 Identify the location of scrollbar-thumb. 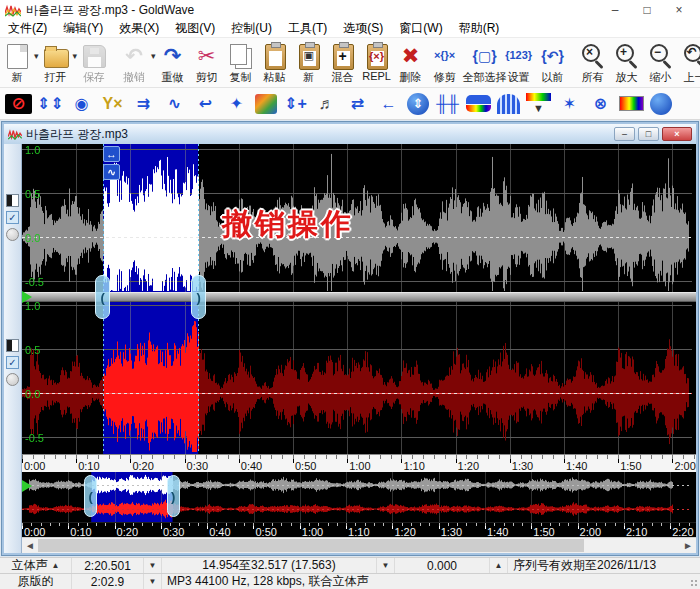
(311, 546).